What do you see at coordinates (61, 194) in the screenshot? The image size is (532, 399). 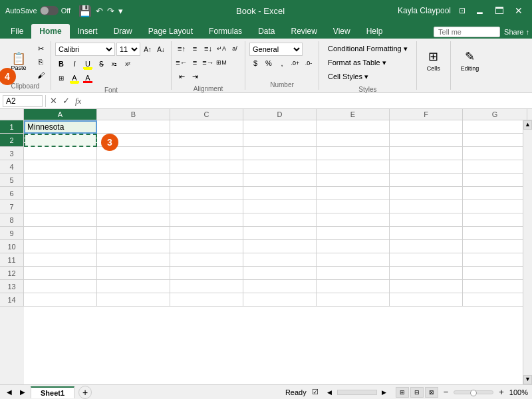 I see `cell-a6` at bounding box center [61, 194].